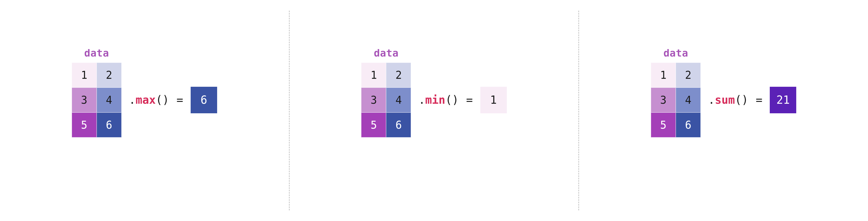 Image resolution: width=868 pixels, height=221 pixels. Describe the element at coordinates (204, 100) in the screenshot. I see `result-max: 6` at that location.